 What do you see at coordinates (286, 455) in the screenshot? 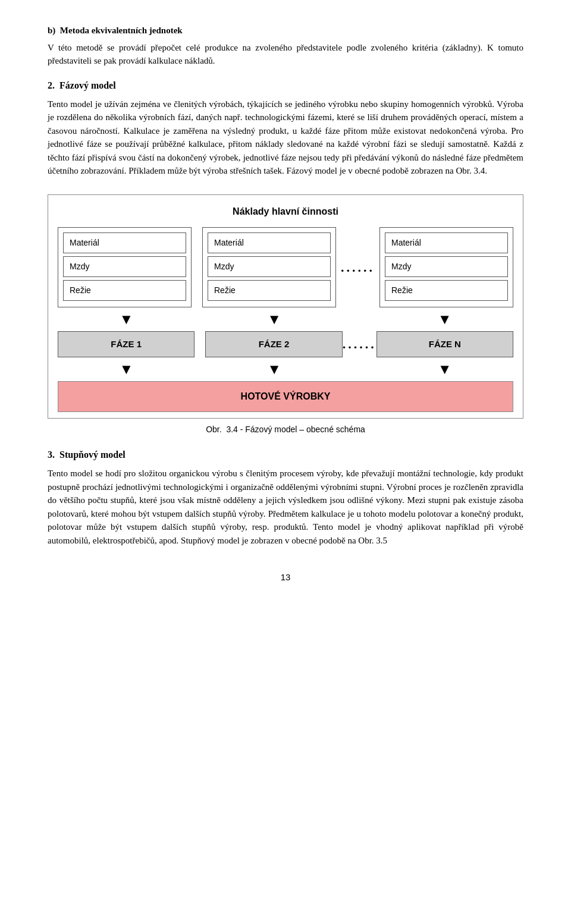
I see `section3-heading: 3. Stupňový model` at bounding box center [286, 455].